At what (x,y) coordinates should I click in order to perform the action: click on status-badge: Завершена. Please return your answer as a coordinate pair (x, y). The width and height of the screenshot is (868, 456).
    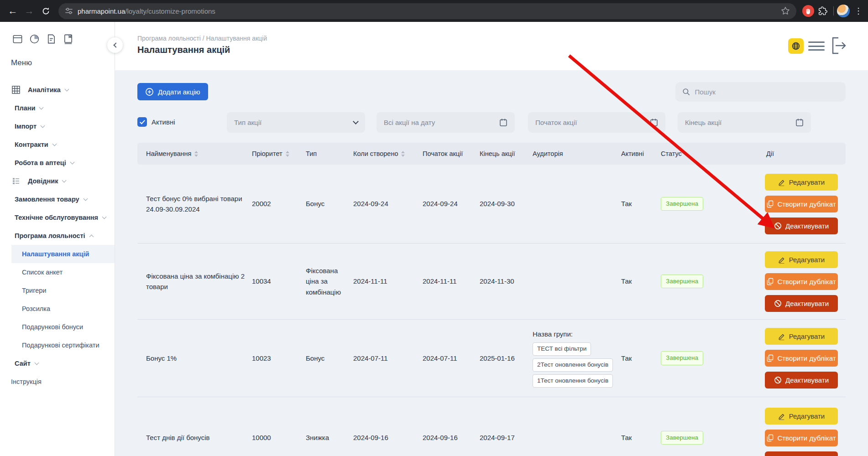
    Looking at the image, I should click on (682, 204).